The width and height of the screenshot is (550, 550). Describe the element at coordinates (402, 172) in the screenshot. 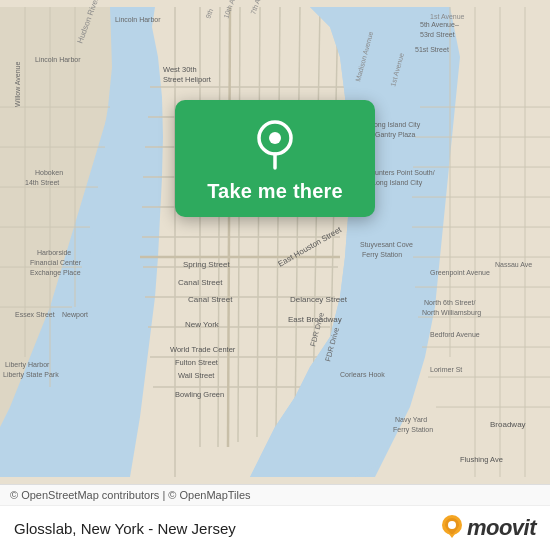

I see `svg-text: Hunters Point South/` at that location.